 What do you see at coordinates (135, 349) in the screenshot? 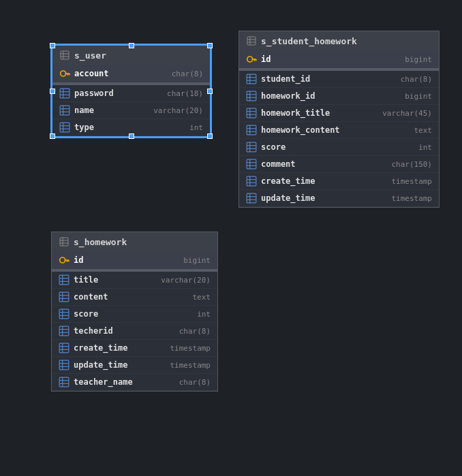
I see `field-row-create-time: create_time timestamp` at bounding box center [135, 349].